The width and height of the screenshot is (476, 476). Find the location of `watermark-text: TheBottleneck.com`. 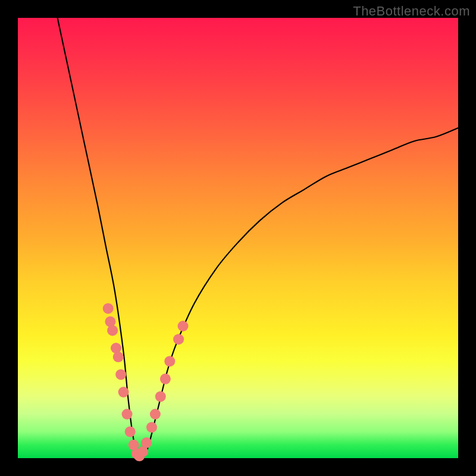

watermark-text: TheBottleneck.com is located at coordinates (412, 11).